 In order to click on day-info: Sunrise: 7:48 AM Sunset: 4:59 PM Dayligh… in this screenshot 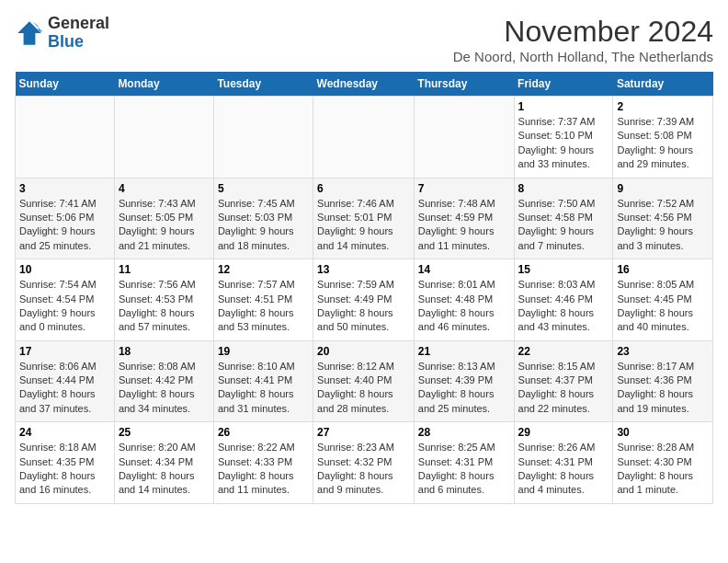, I will do `click(464, 225)`.